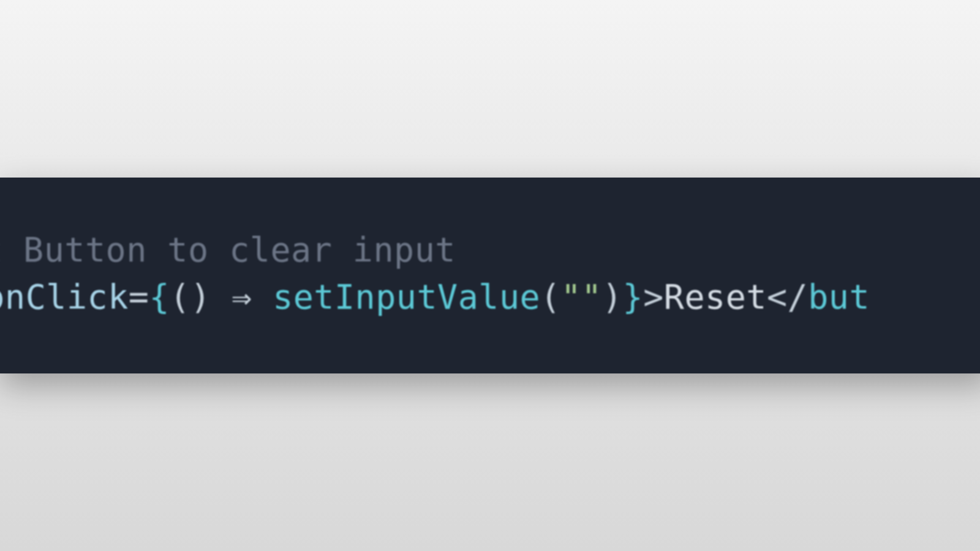 Image resolution: width=980 pixels, height=551 pixels. What do you see at coordinates (139, 297) in the screenshot?
I see `equals-sign: =` at bounding box center [139, 297].